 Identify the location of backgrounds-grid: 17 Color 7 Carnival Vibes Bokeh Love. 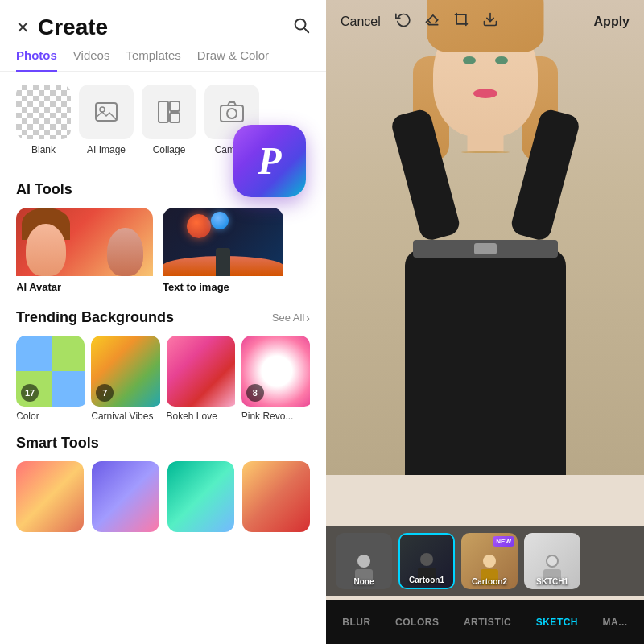
(163, 378).